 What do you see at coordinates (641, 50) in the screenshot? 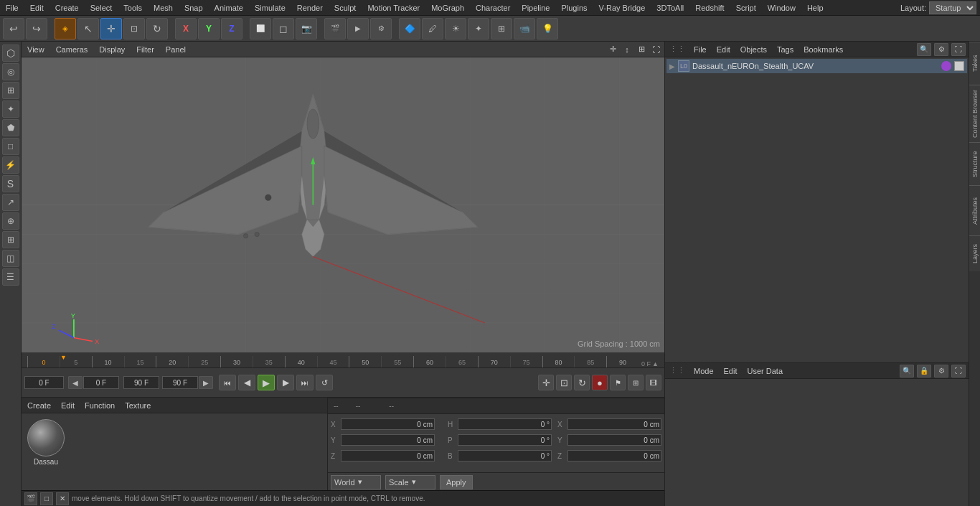
I see `viewport-ctrl-3: ⊞` at bounding box center [641, 50].